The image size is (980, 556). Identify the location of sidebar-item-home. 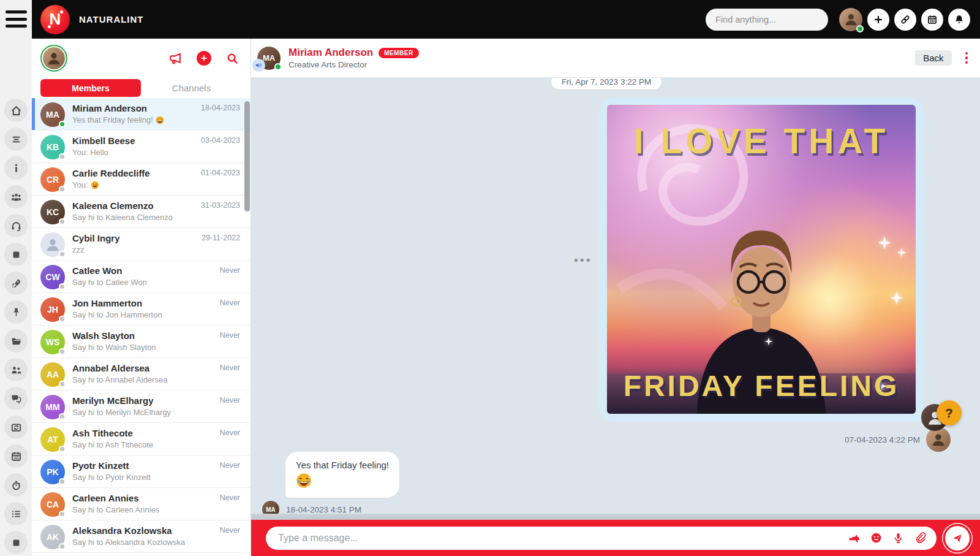
(16, 110).